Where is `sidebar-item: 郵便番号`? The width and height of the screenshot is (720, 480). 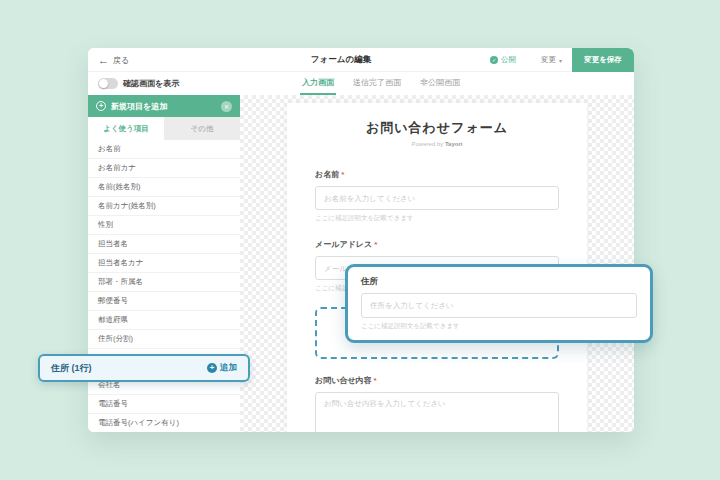
sidebar-item: 郵便番号 is located at coordinates (164, 302).